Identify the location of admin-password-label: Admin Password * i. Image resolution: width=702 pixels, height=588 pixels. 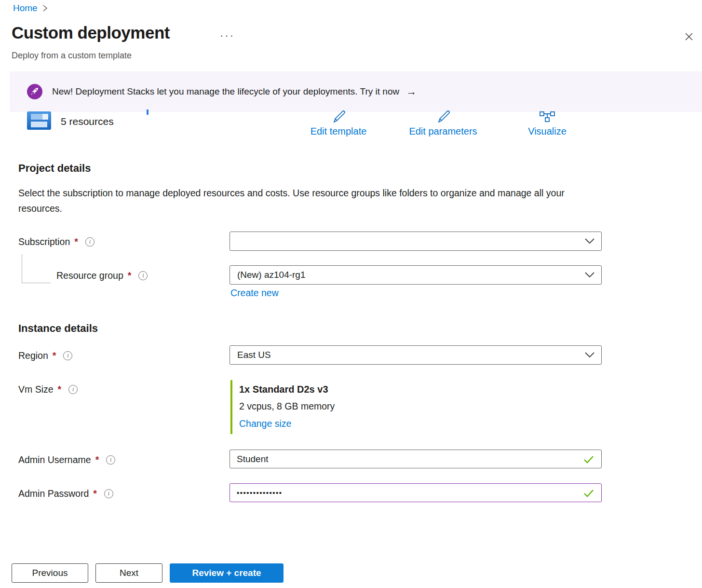
(66, 494).